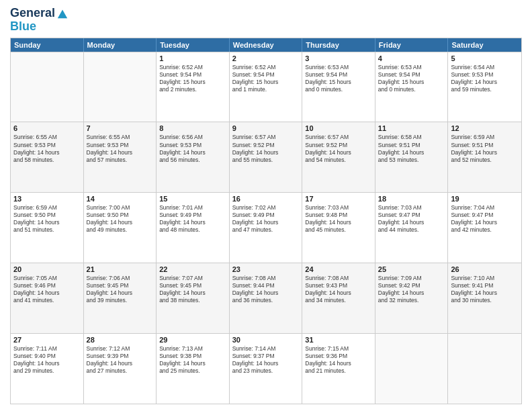 This screenshot has height=411, width=532. What do you see at coordinates (412, 230) in the screenshot?
I see `cell-info-line: and 44 minutes.` at bounding box center [412, 230].